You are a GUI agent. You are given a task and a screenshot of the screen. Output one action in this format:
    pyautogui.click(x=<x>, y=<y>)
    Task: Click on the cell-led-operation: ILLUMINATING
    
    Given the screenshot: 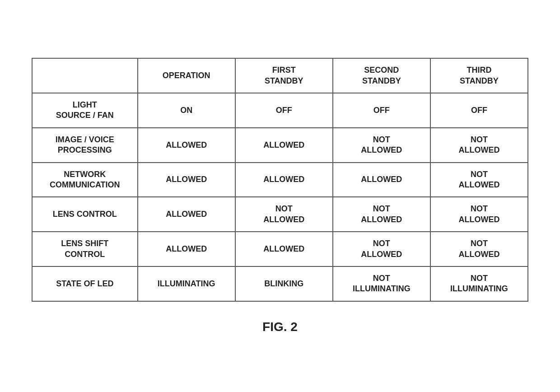 What is the action you would take?
    pyautogui.click(x=187, y=284)
    